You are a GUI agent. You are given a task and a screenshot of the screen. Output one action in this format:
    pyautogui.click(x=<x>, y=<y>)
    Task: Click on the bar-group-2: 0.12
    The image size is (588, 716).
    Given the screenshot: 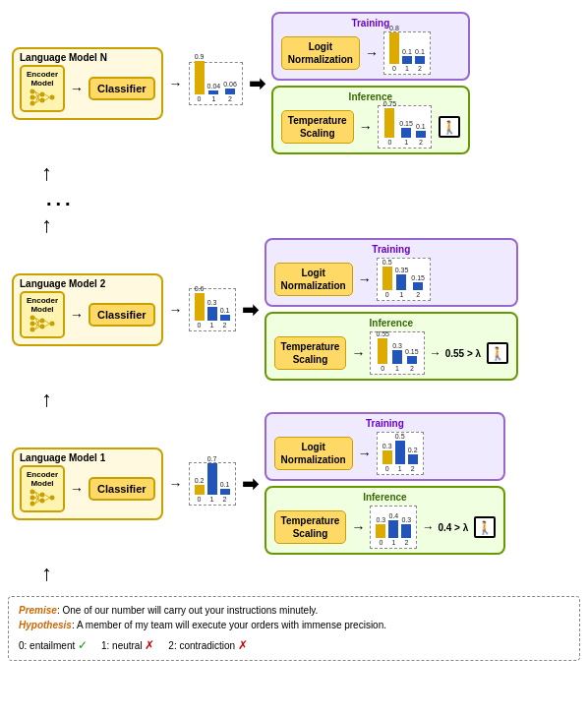 What is the action you would take?
    pyautogui.click(x=421, y=134)
    